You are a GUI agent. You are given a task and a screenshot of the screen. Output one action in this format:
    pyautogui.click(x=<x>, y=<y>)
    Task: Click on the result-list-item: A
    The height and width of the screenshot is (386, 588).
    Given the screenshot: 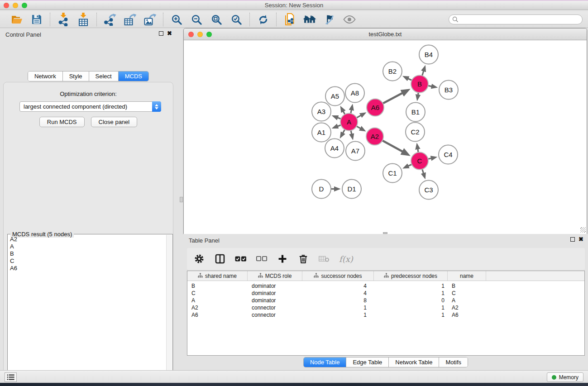 What is the action you would take?
    pyautogui.click(x=87, y=247)
    